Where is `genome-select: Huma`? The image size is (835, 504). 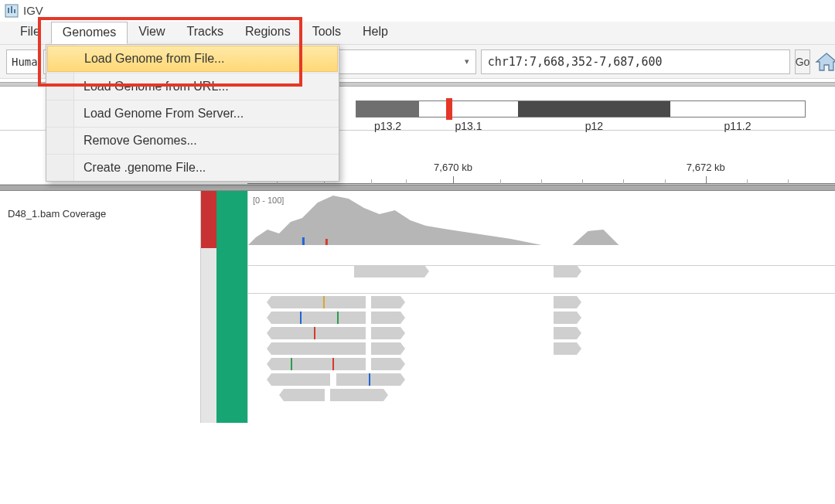 genome-select: Huma is located at coordinates (22, 62).